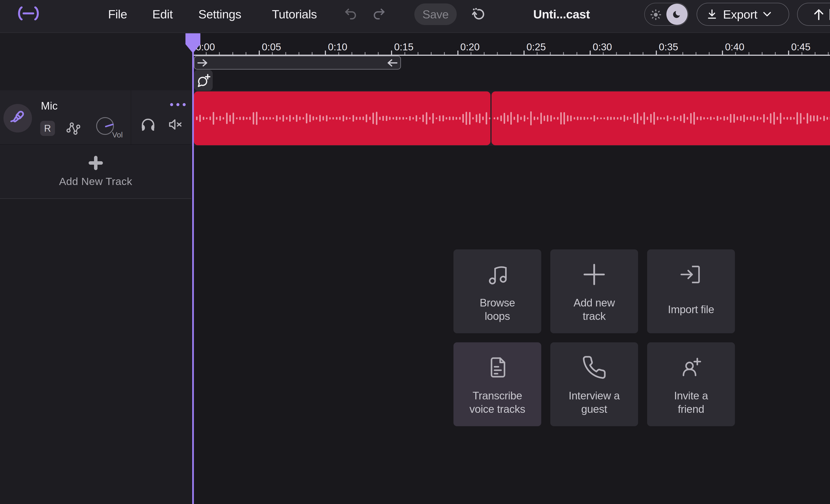  Describe the element at coordinates (105, 126) in the screenshot. I see `volume-knob` at that location.